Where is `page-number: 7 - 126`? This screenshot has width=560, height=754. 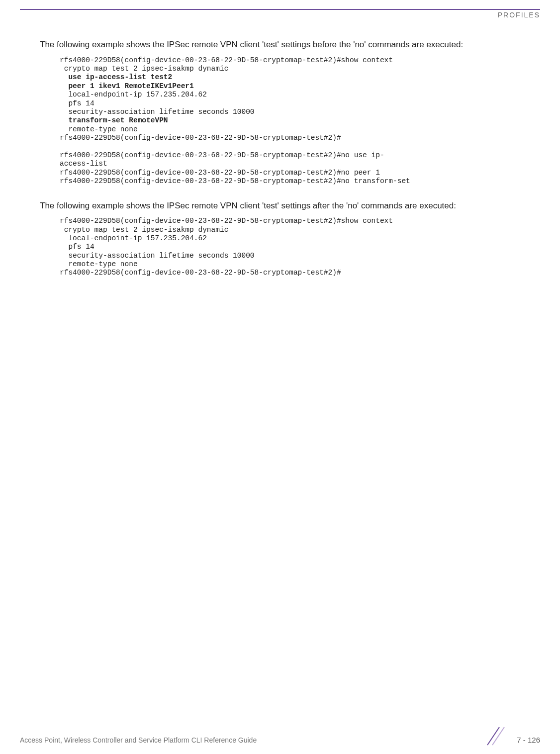 page-number: 7 - 126 is located at coordinates (528, 740).